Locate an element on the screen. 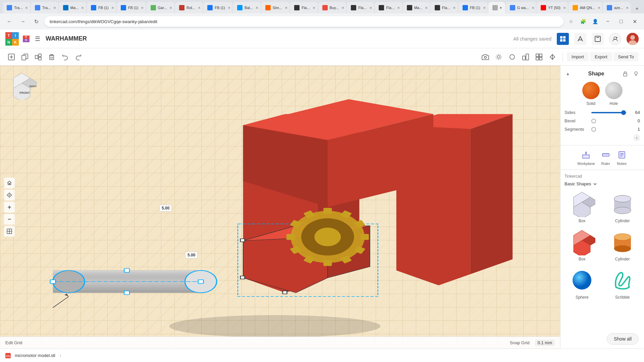 Image resolution: width=644 pixels, height=362 pixels. ruler-label: Ruler is located at coordinates (606, 164).